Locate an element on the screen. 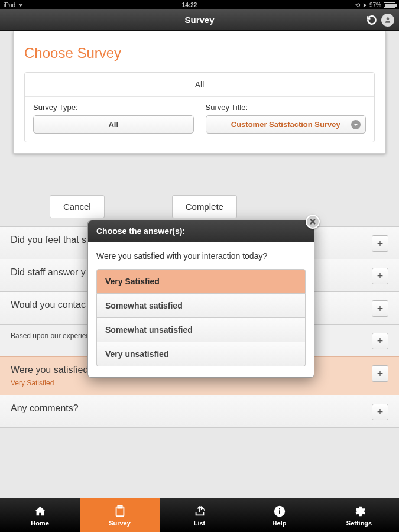  complete-button: Complete is located at coordinates (205, 207).